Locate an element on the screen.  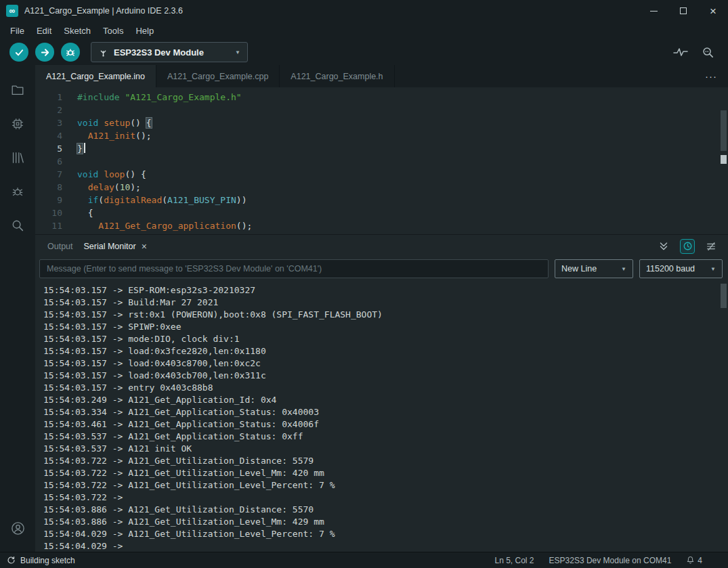
menu-item-help: Help is located at coordinates (145, 31).